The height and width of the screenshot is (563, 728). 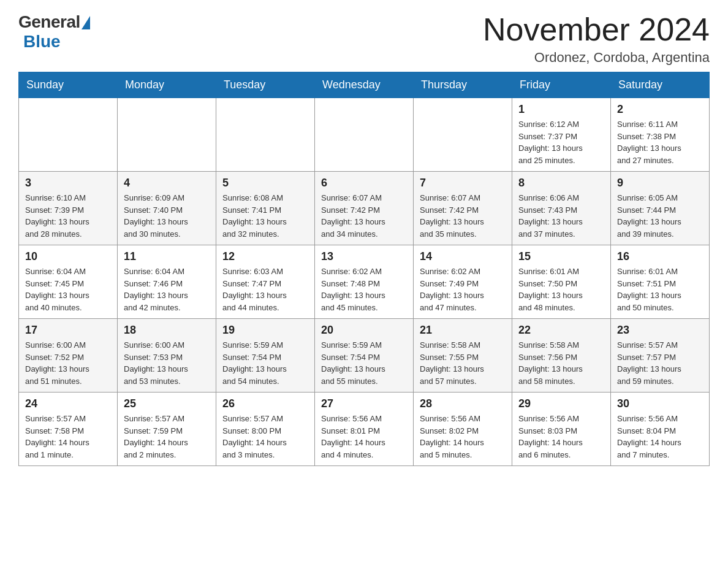 What do you see at coordinates (661, 282) in the screenshot?
I see `calendar-cell: 16Sunrise: 6:01 AM Sunset: 7:51 PM Dayli…` at bounding box center [661, 282].